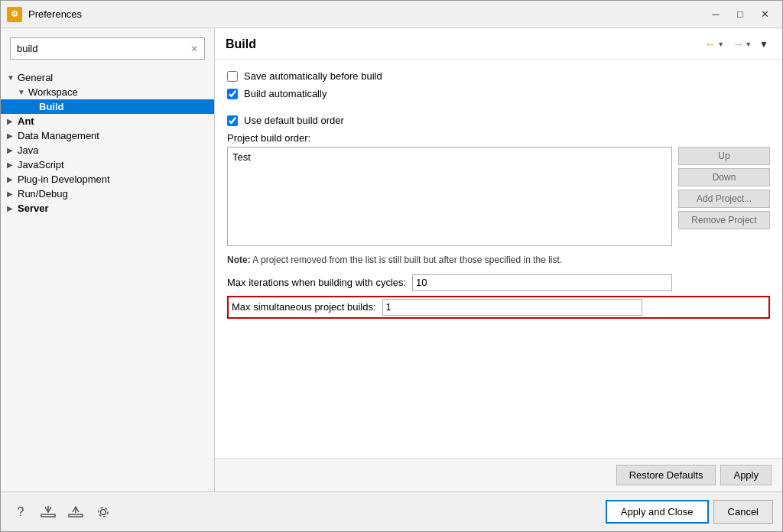  I want to click on tree-label-plugin-development: Plug-in Development, so click(64, 179).